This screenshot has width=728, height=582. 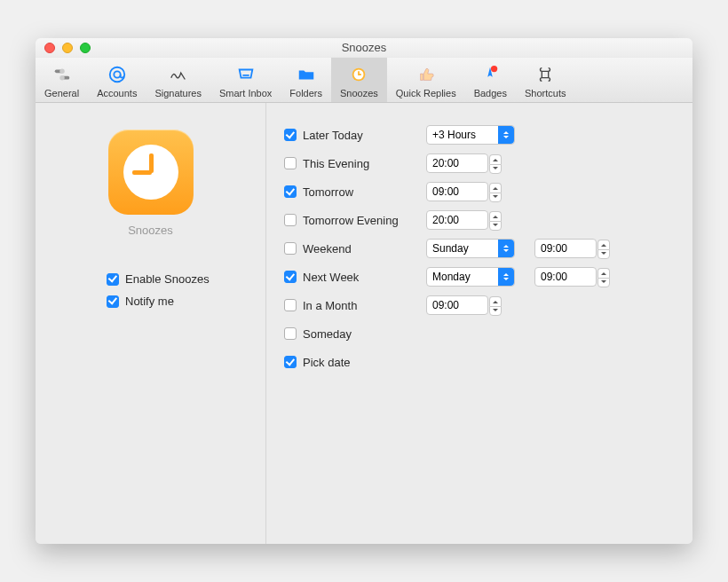 I want to click on label: Weekend, so click(x=327, y=248).